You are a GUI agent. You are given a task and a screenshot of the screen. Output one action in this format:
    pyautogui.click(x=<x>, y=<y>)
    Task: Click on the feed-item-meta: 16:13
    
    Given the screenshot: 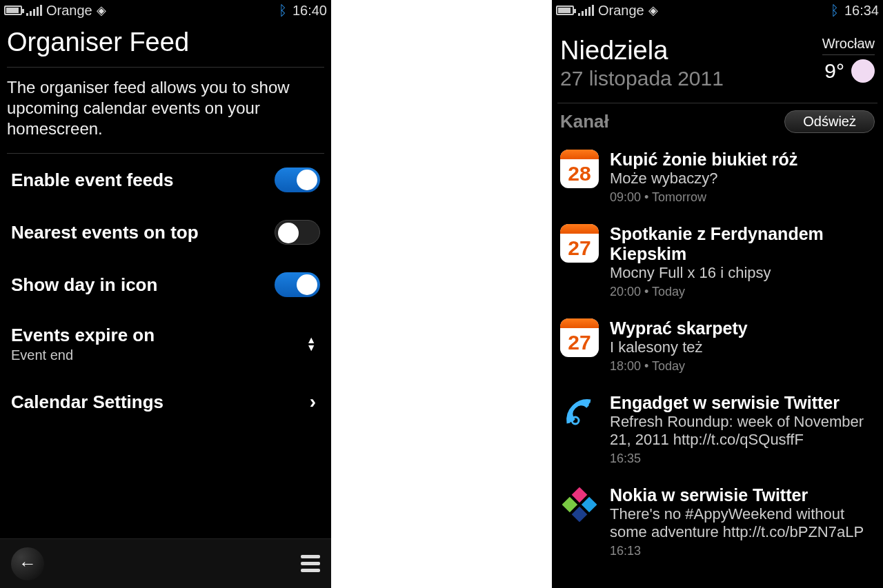 What is the action you would take?
    pyautogui.click(x=742, y=551)
    